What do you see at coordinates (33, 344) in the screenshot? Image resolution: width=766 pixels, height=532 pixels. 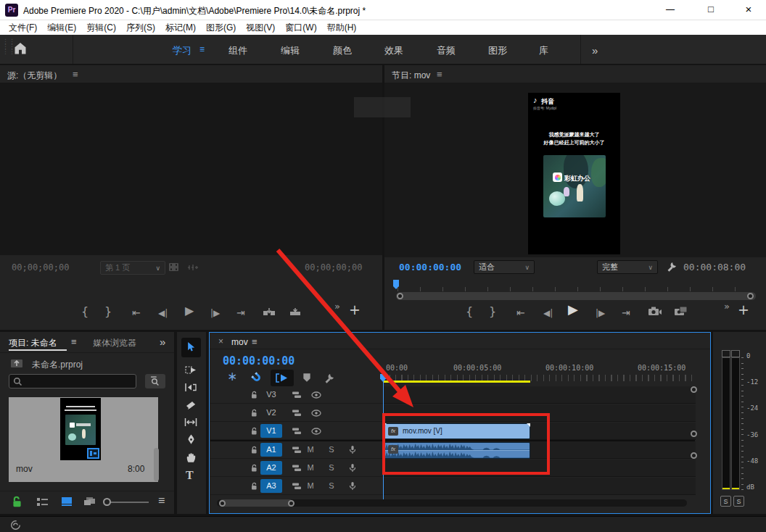 I see `tab-project: 项目: 未命名` at bounding box center [33, 344].